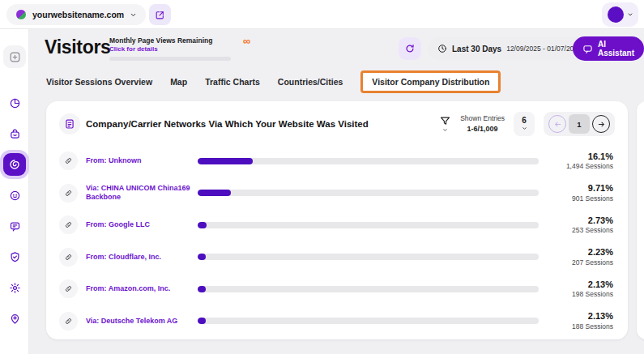 The width and height of the screenshot is (644, 354). I want to click on company-link: From: Amazon.com, Inc., so click(142, 288).